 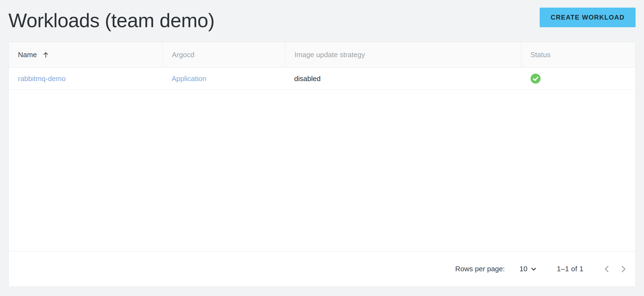 What do you see at coordinates (528, 269) in the screenshot?
I see `rows-per-page-select: 10` at bounding box center [528, 269].